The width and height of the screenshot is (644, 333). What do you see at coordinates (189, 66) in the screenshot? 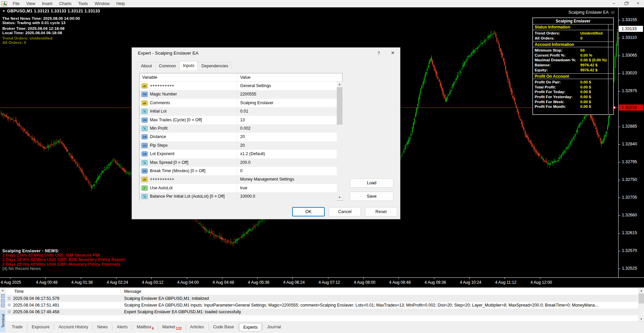
I see `tab-inputs: Inputs` at bounding box center [189, 66].